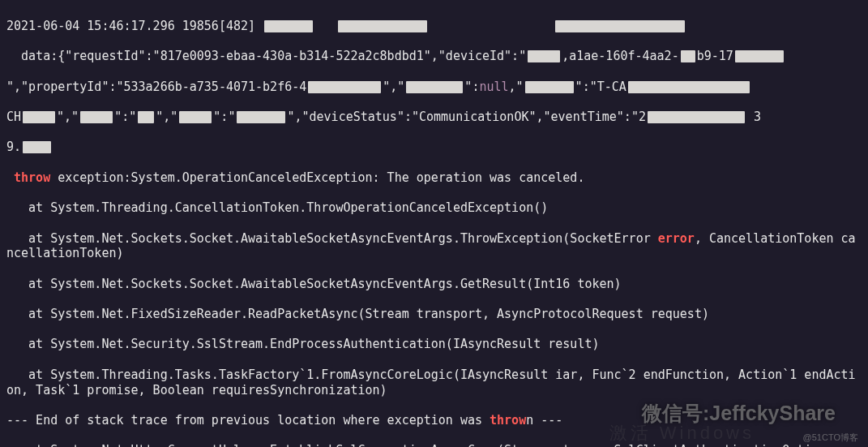  What do you see at coordinates (434, 344) in the screenshot?
I see `stack-frame: at System.Net.Security.SslStream.EndProc…` at bounding box center [434, 344].